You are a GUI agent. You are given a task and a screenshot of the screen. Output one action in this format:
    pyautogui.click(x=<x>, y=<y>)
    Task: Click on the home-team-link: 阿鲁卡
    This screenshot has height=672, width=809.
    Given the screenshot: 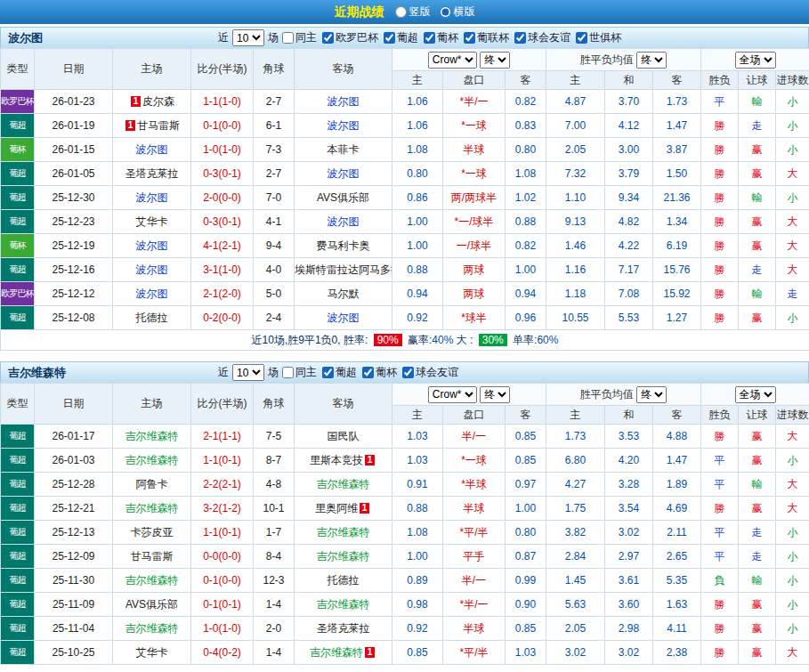 What is the action you would take?
    pyautogui.click(x=152, y=484)
    